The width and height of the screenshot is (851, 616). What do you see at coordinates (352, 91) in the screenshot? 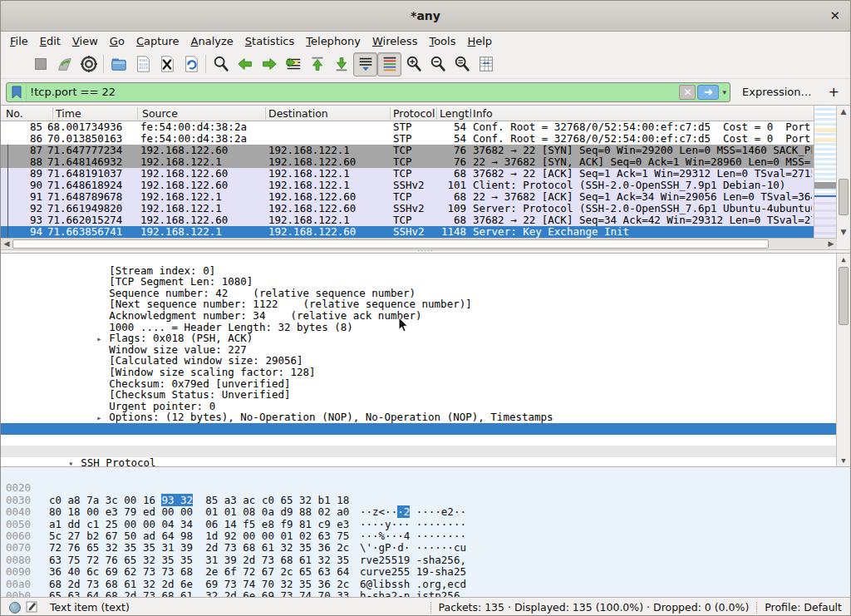
I see `filter-input` at bounding box center [352, 91].